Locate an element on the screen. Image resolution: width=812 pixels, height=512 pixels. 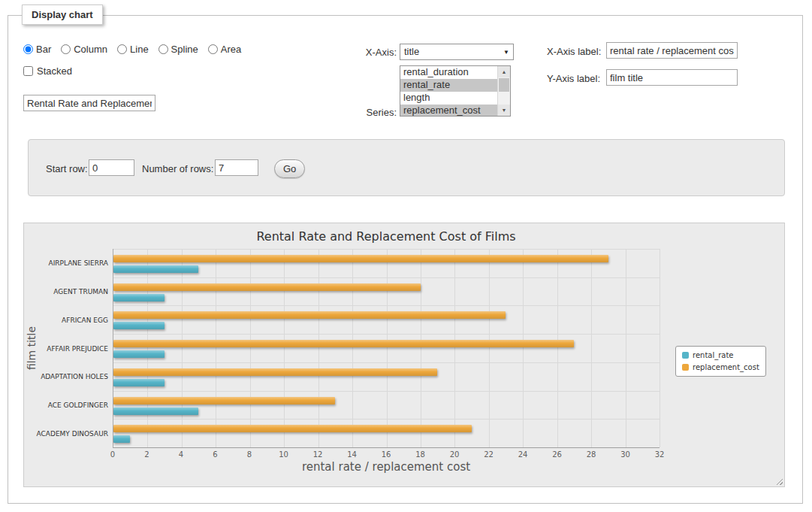
legend-item-rental_rate: rental_rate is located at coordinates (721, 355).